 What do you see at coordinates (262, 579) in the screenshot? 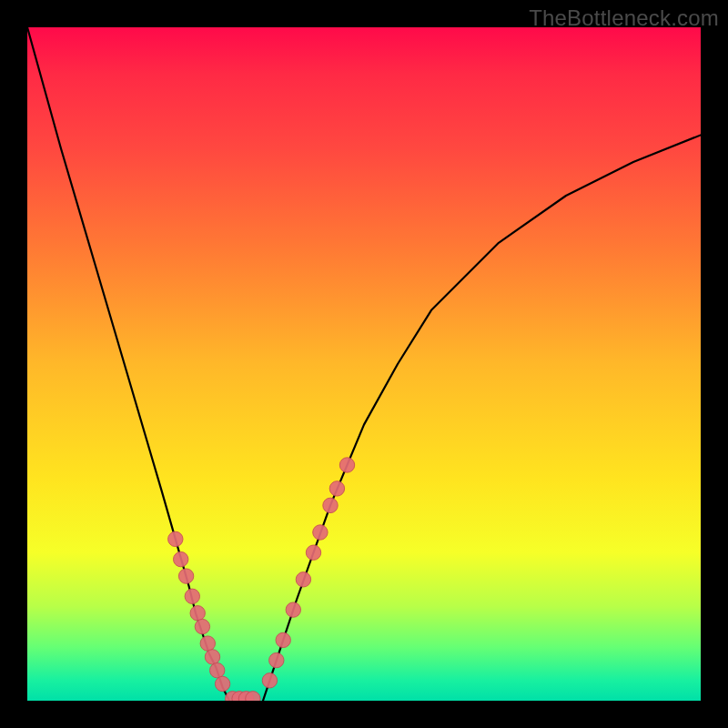
I see `markers-group` at bounding box center [262, 579].